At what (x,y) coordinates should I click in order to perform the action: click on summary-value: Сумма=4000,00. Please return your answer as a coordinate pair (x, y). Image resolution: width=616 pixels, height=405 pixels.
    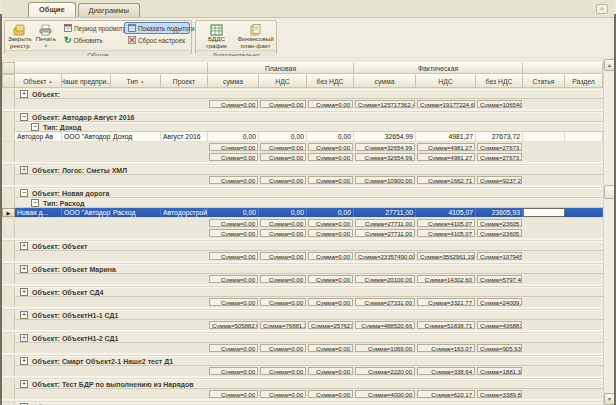
    Looking at the image, I should click on (385, 394).